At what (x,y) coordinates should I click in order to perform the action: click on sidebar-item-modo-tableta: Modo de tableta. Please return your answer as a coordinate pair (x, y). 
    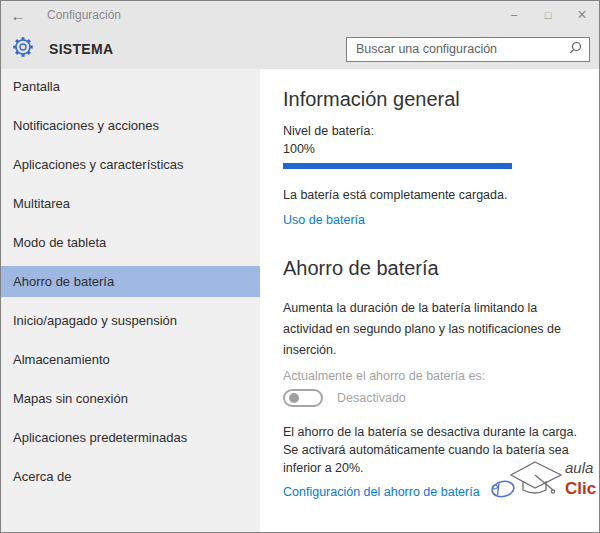
    Looking at the image, I should click on (130, 242).